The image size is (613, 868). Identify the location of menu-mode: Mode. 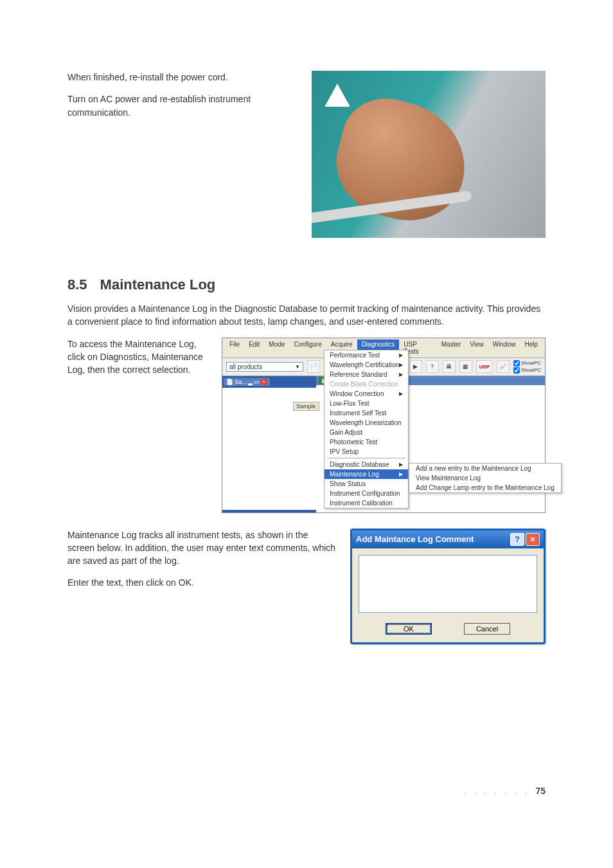
(276, 348).